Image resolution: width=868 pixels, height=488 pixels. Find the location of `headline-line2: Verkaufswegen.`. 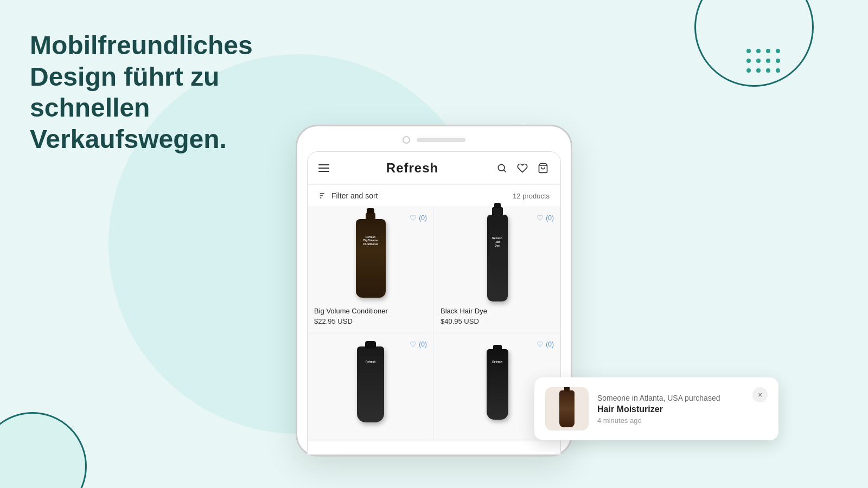

headline-line2: Verkaufswegen. is located at coordinates (128, 139).